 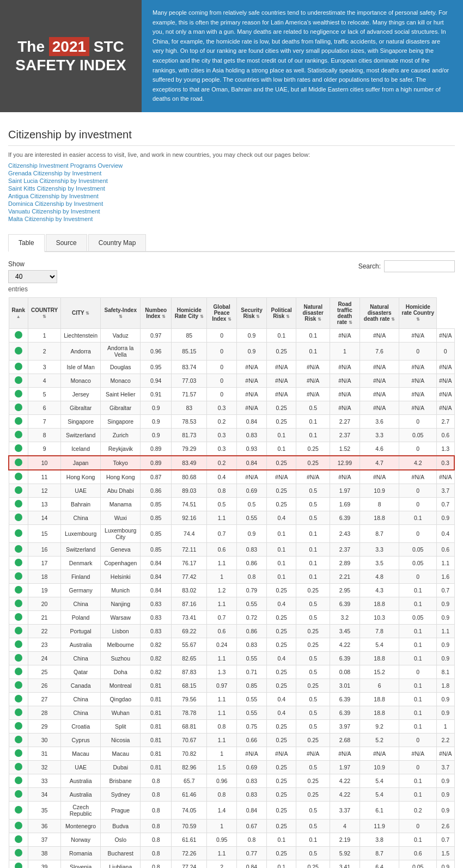 I want to click on col-safety: Safety-Index ⇅, so click(x=121, y=313).